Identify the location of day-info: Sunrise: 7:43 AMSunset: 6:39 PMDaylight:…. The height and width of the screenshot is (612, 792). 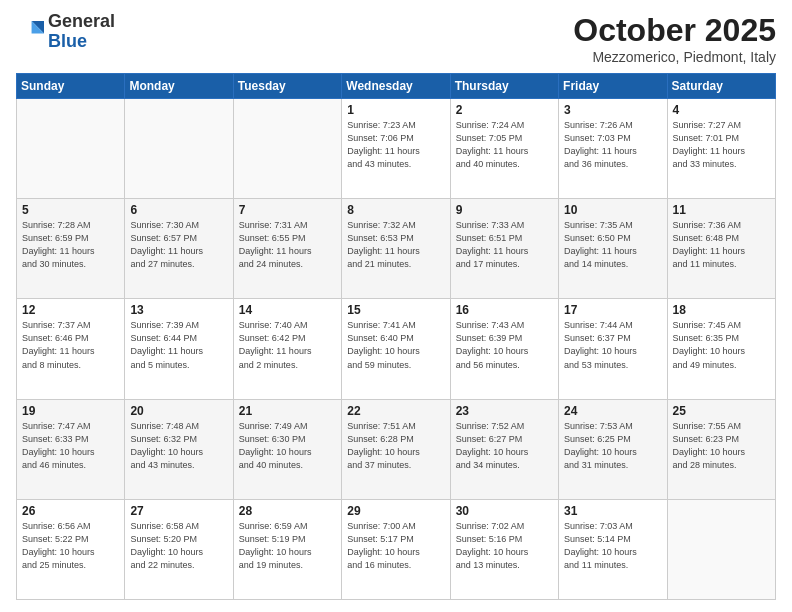
(504, 345).